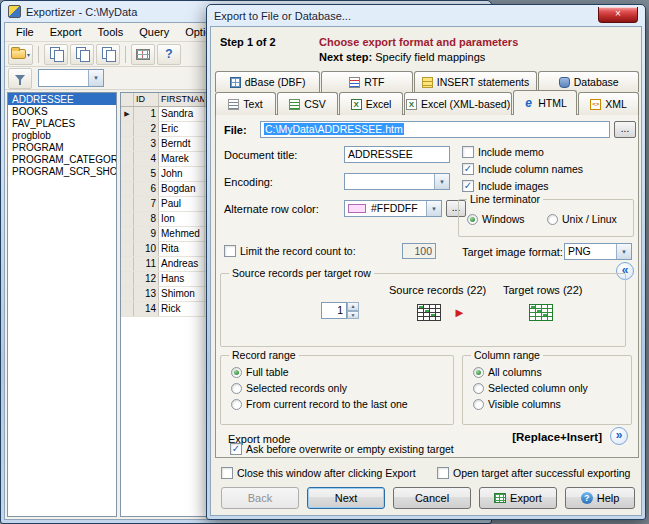 The height and width of the screenshot is (524, 649). Describe the element at coordinates (518, 498) in the screenshot. I see `export-button: Export` at that location.